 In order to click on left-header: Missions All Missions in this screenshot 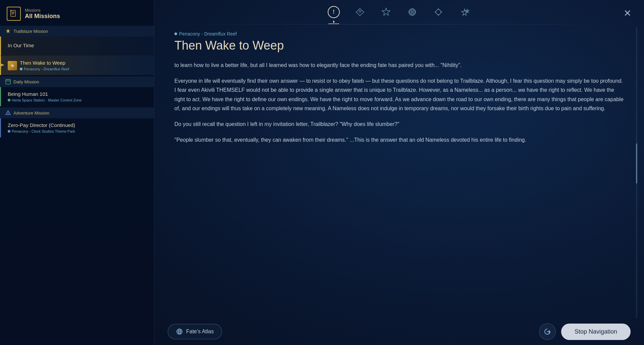, I will do `click(77, 13)`.